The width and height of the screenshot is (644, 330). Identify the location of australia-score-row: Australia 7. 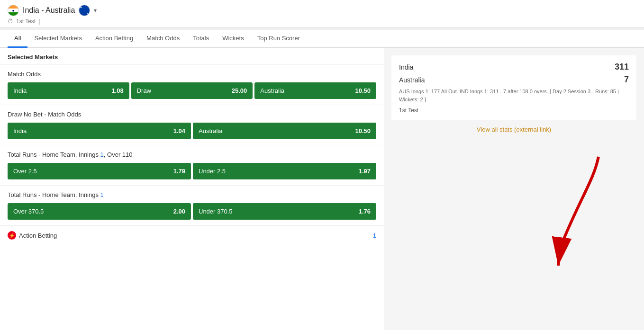
(514, 80).